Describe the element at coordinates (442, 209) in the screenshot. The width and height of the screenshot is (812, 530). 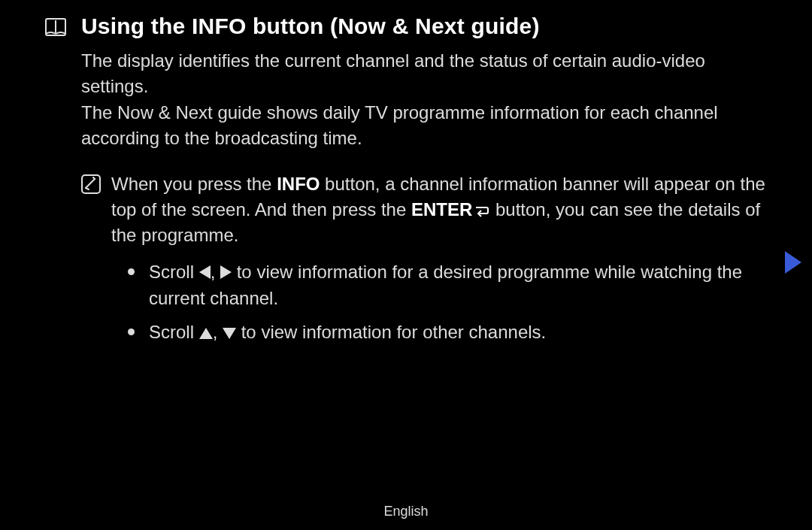
I see `enter-label: ENTER` at that location.